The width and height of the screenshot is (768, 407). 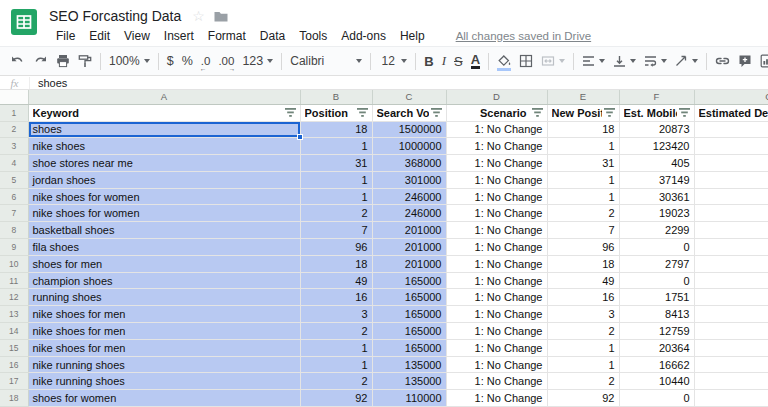 I want to click on cell: 10440, so click(x=656, y=382).